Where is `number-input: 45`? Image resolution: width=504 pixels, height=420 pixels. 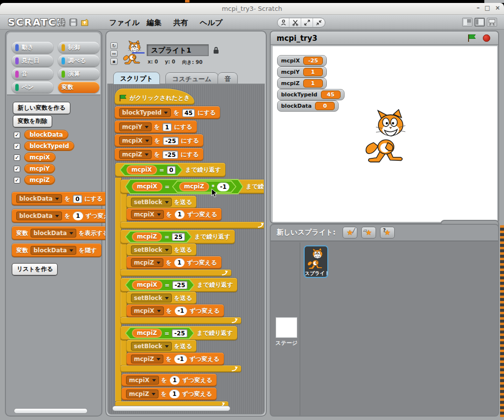
number-input: 45 is located at coordinates (189, 113).